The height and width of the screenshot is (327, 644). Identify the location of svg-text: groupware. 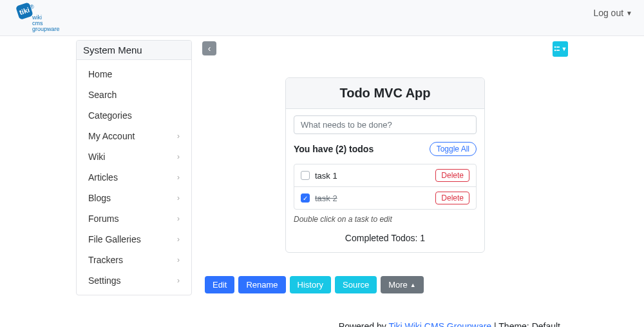
(46, 29).